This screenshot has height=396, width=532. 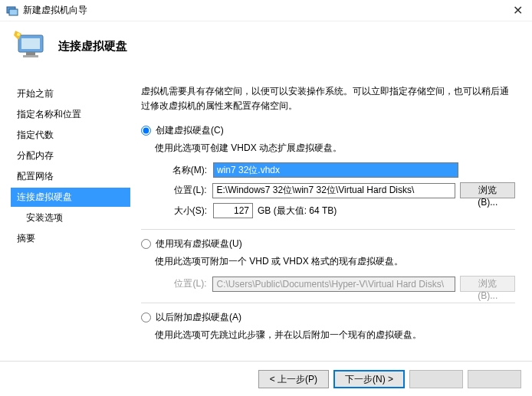 What do you see at coordinates (71, 93) in the screenshot?
I see `sidebar-item-start: 开始之前` at bounding box center [71, 93].